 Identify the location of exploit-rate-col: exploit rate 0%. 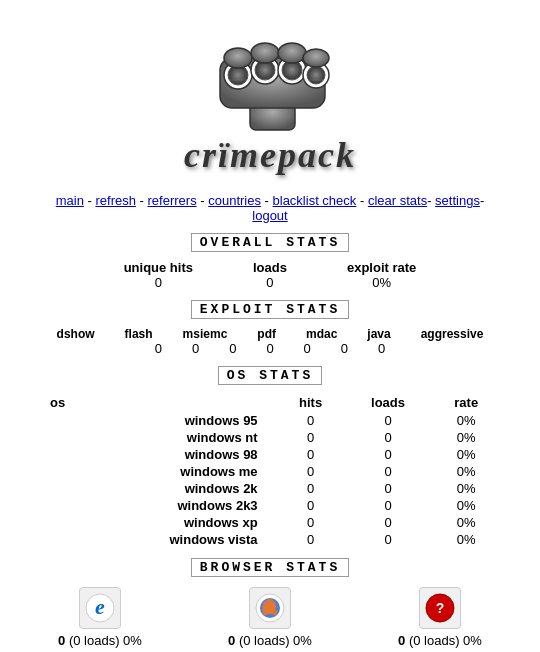
(382, 275).